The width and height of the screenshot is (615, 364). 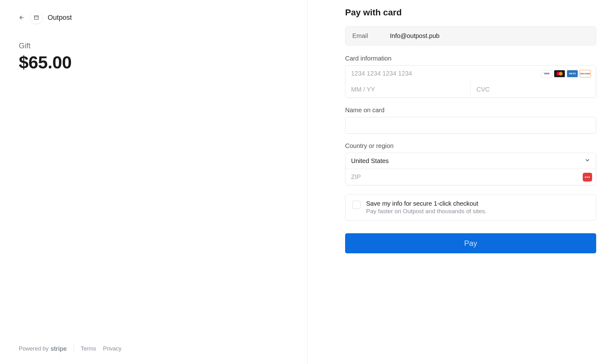 What do you see at coordinates (74, 349) in the screenshot?
I see `footer-divider` at bounding box center [74, 349].